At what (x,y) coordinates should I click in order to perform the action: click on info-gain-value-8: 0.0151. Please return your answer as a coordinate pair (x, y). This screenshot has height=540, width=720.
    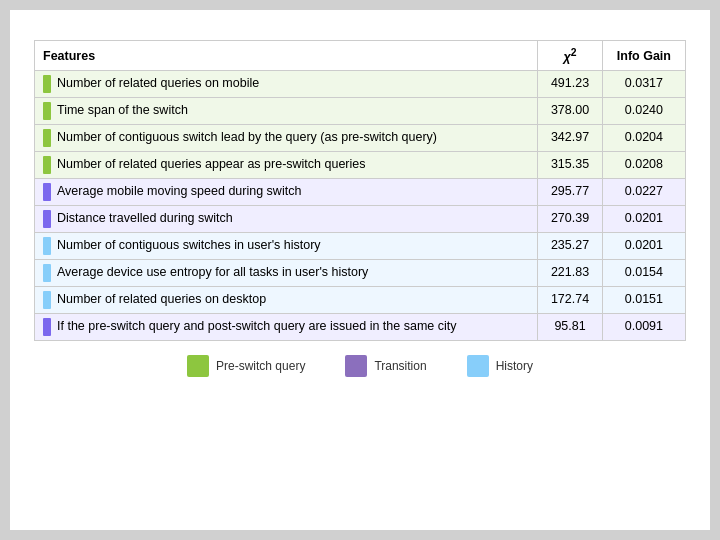
    Looking at the image, I should click on (644, 300).